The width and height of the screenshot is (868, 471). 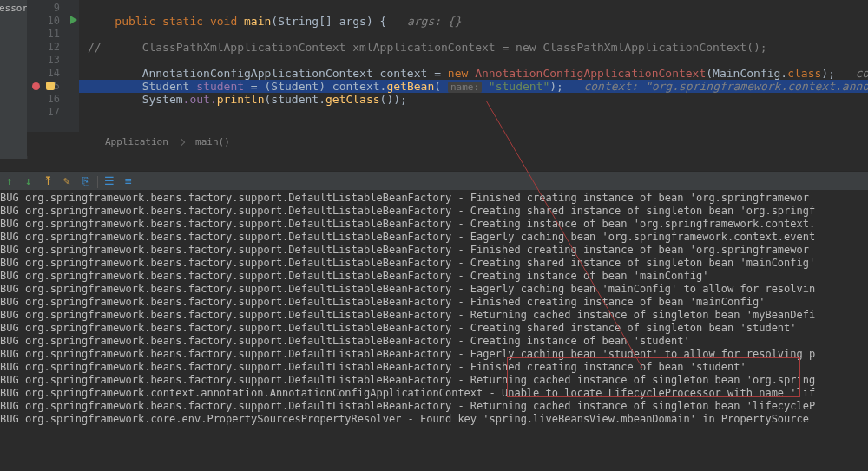 I want to click on divider, so click(x=97, y=182).